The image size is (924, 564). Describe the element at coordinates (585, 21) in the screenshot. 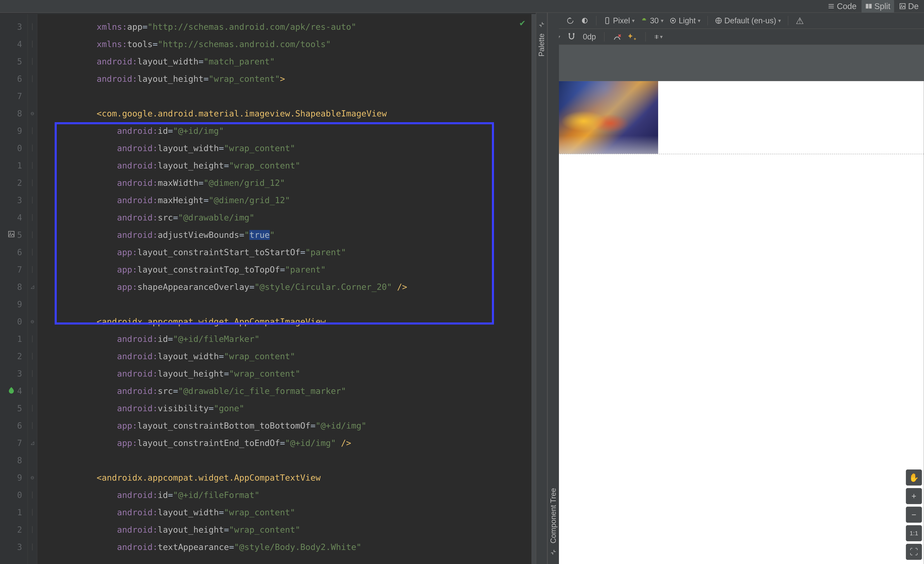

I see `night-mode-icon` at that location.